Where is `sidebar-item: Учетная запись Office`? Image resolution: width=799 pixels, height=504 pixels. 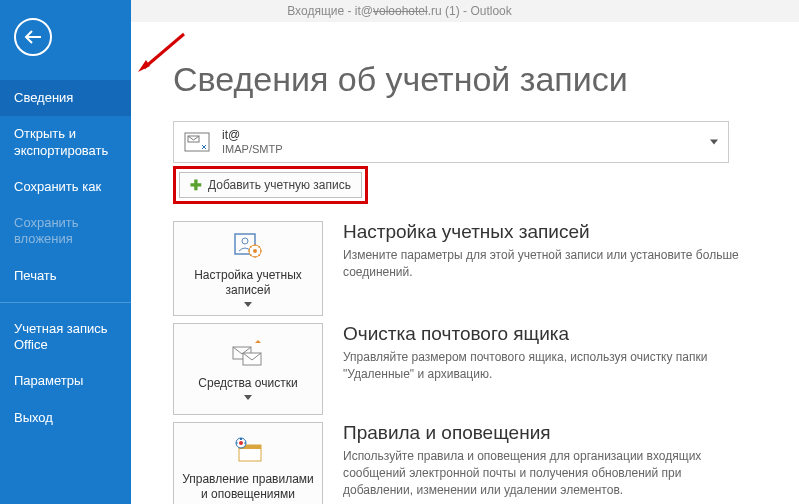
sidebar-item: Учетная запись Office is located at coordinates (66, 338).